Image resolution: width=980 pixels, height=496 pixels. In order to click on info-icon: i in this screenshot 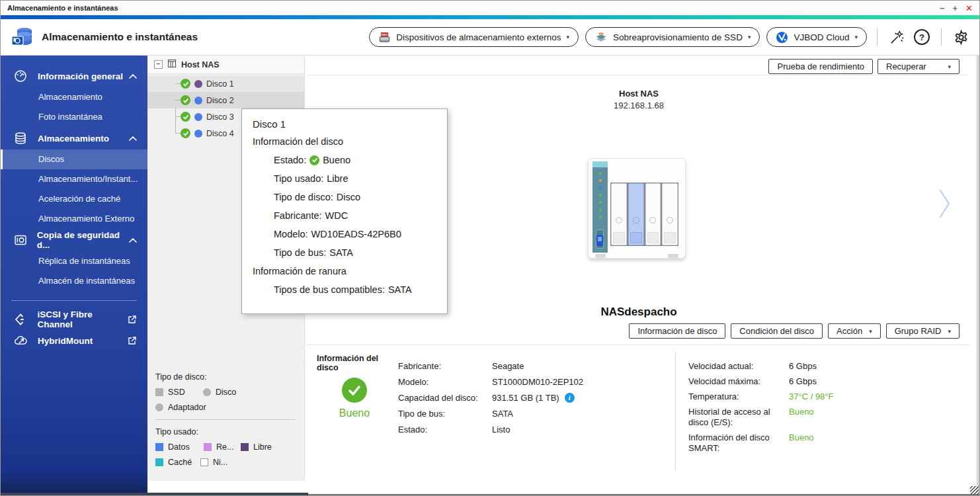, I will do `click(570, 398)`.